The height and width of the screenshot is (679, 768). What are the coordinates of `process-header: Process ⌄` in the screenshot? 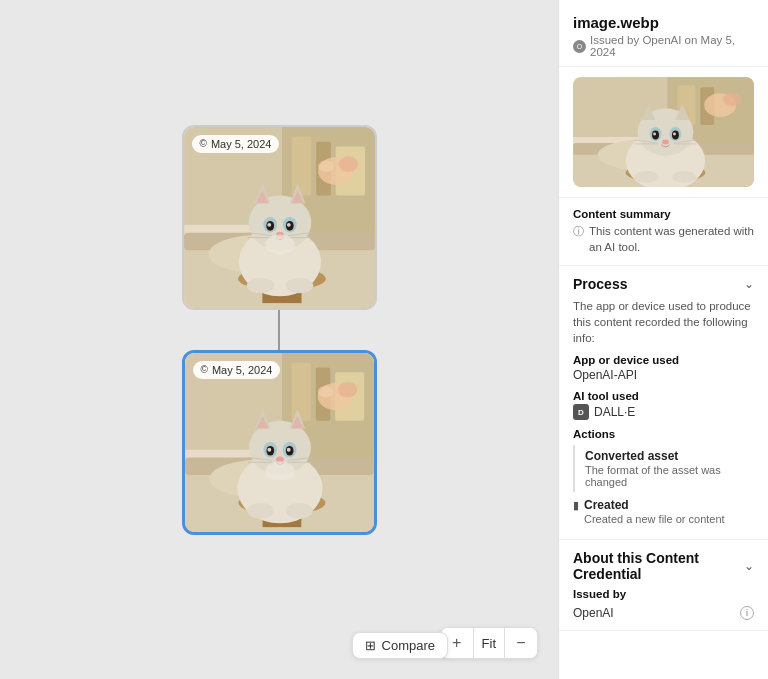 It's located at (664, 284).